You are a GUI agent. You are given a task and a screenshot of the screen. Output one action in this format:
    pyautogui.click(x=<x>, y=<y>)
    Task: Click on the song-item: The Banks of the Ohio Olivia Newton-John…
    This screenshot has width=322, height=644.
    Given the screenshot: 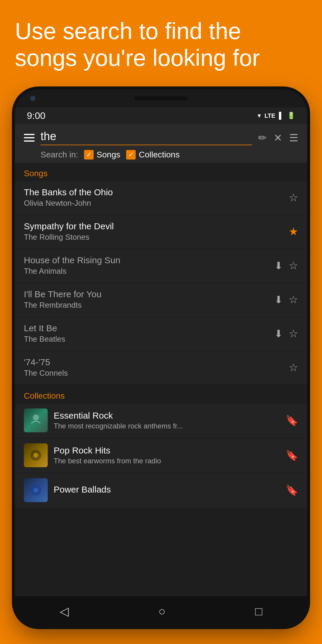 What is the action you would take?
    pyautogui.click(x=161, y=198)
    